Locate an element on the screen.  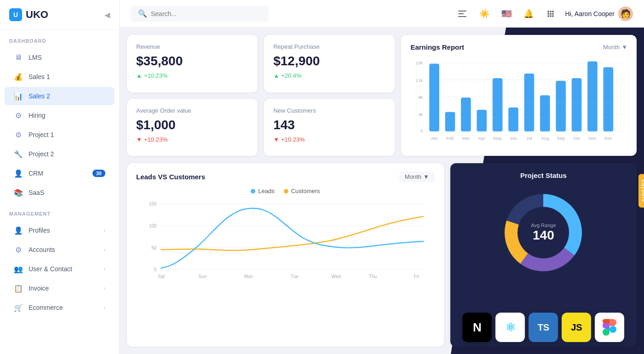
svg-text: 0 is located at coordinates (422, 131).